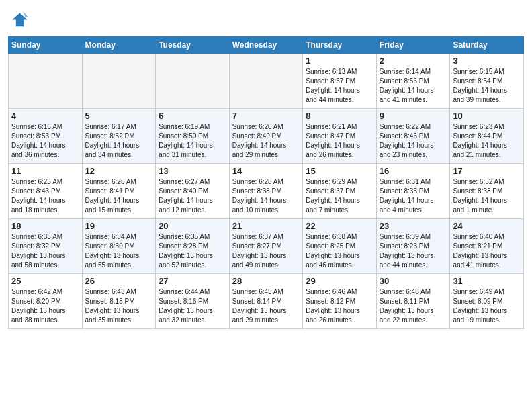  Describe the element at coordinates (414, 86) in the screenshot. I see `day-info: Sunrise: 6:14 AM Sunset: 8:56 PM Dayligh…` at that location.